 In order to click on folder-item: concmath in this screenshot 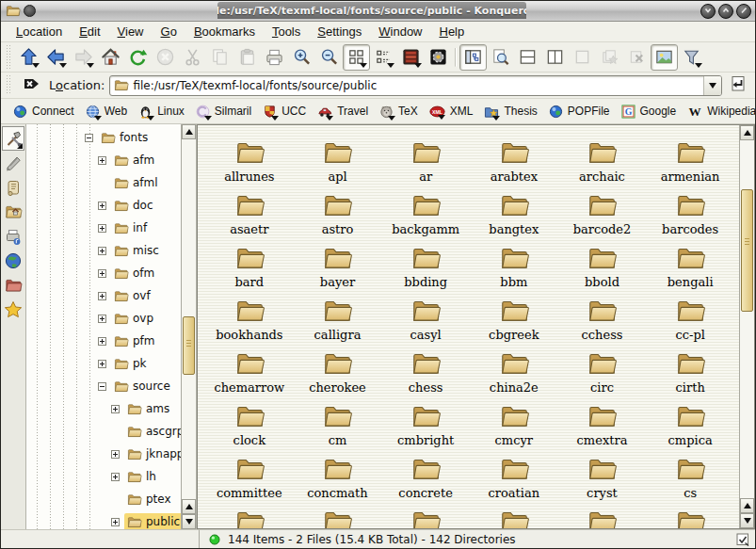, I will do `click(338, 479)`.